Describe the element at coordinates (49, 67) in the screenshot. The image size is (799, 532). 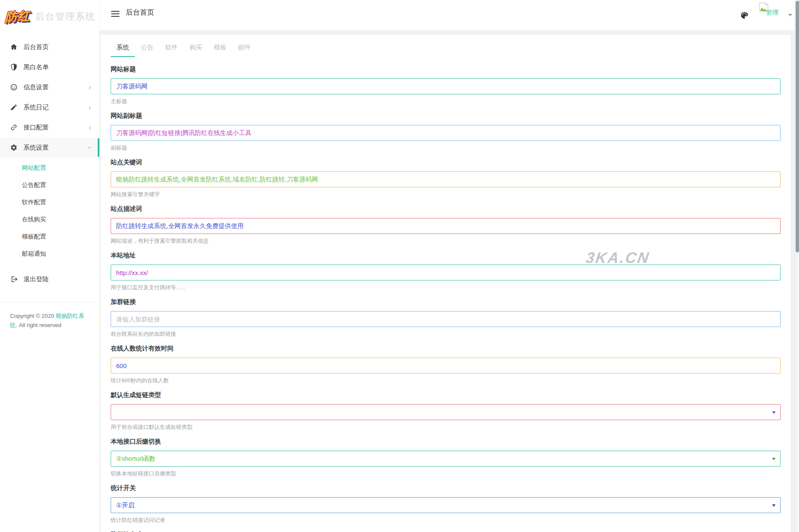
I see `sidebar-item-blacklist: 黑白名单` at that location.